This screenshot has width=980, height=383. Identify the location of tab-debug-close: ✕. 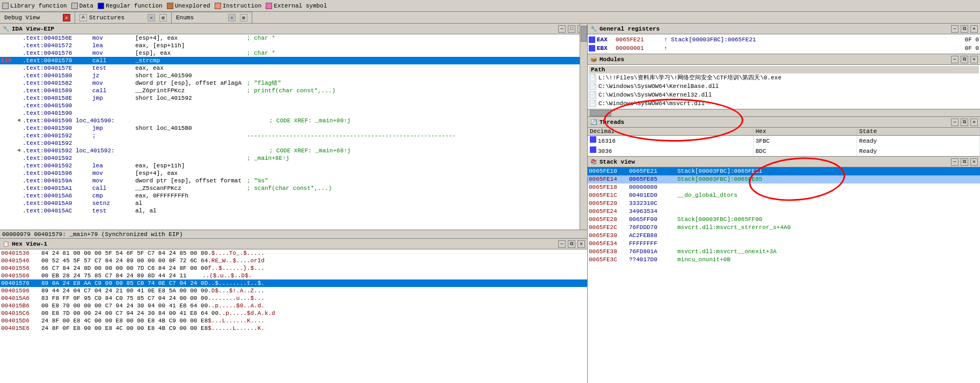
(67, 18).